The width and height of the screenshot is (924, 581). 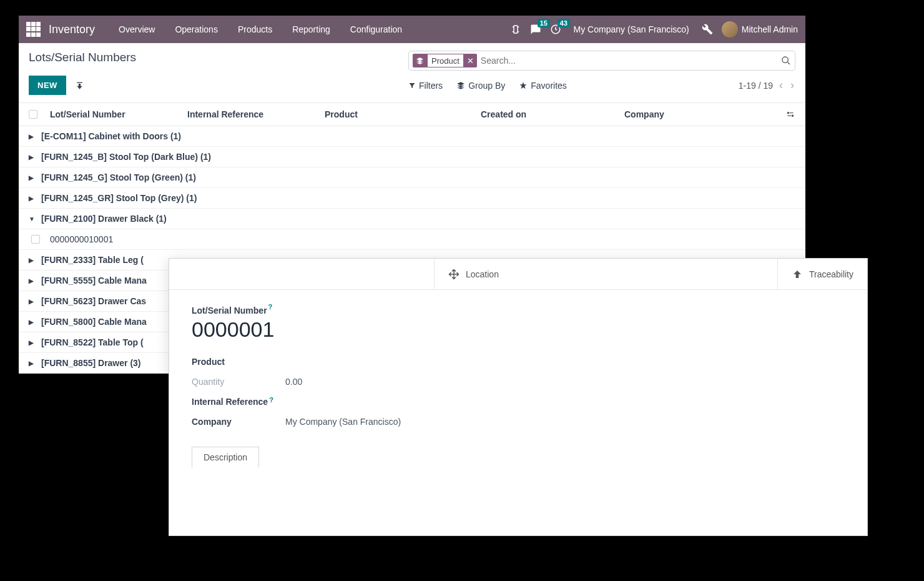 I want to click on group-row: ▼[FURN_2100] Drawer Black (1), so click(x=412, y=219).